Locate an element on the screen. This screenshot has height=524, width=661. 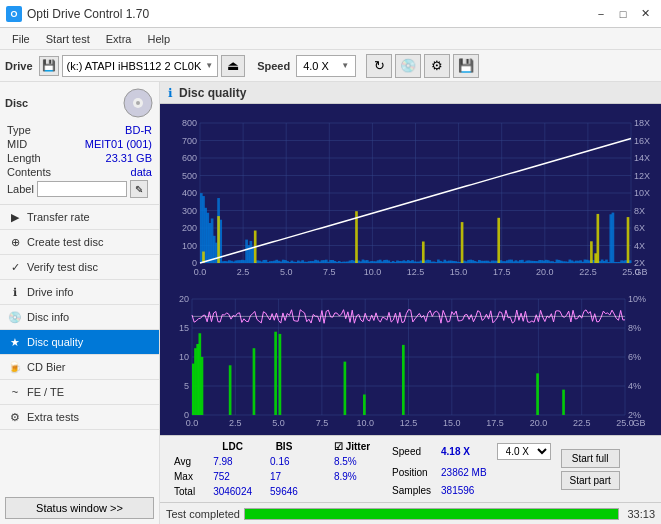
disc-label-input is located at coordinates (82, 189).